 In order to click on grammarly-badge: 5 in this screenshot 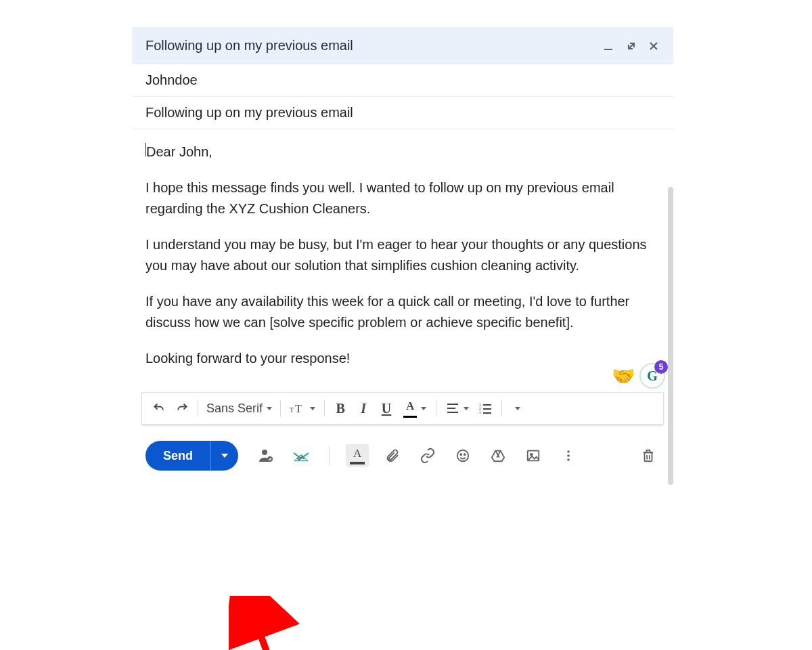, I will do `click(661, 367)`.